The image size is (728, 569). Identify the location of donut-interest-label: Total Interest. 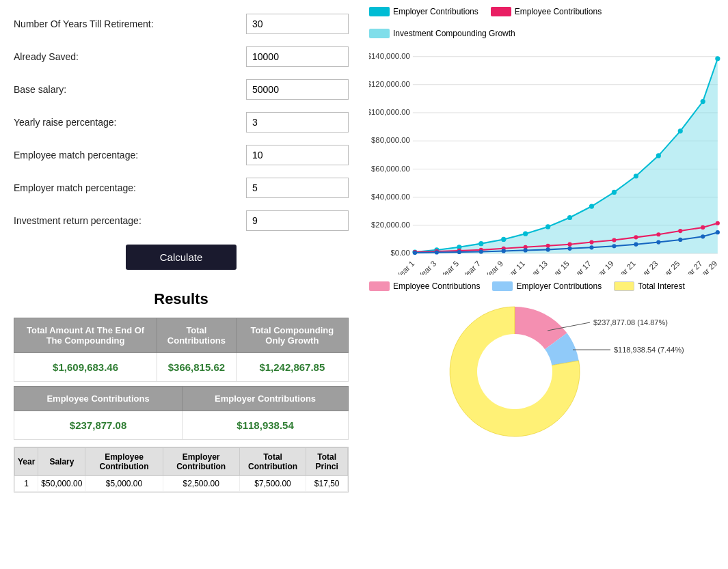
(662, 286).